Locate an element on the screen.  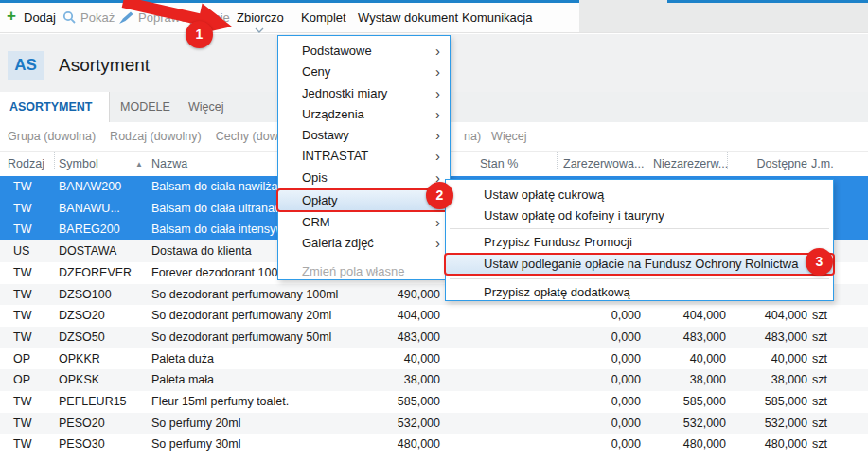
menu-item-label: Urządzenia is located at coordinates (333, 115).